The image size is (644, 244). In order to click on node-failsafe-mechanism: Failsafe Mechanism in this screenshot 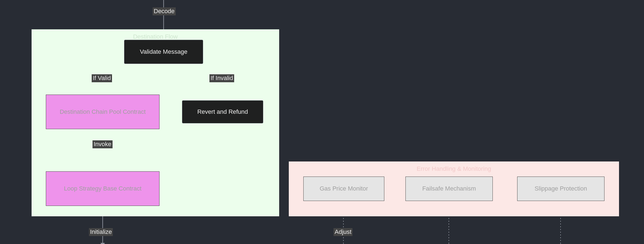, I will do `click(449, 189)`.